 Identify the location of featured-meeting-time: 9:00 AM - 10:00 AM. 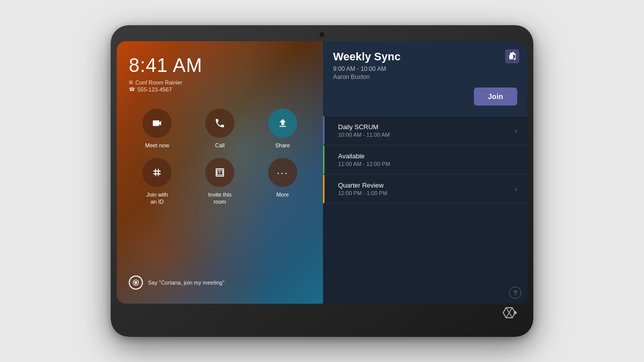
(425, 69).